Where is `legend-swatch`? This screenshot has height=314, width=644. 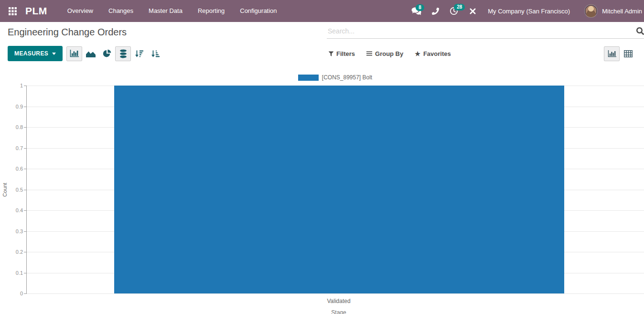 legend-swatch is located at coordinates (309, 77).